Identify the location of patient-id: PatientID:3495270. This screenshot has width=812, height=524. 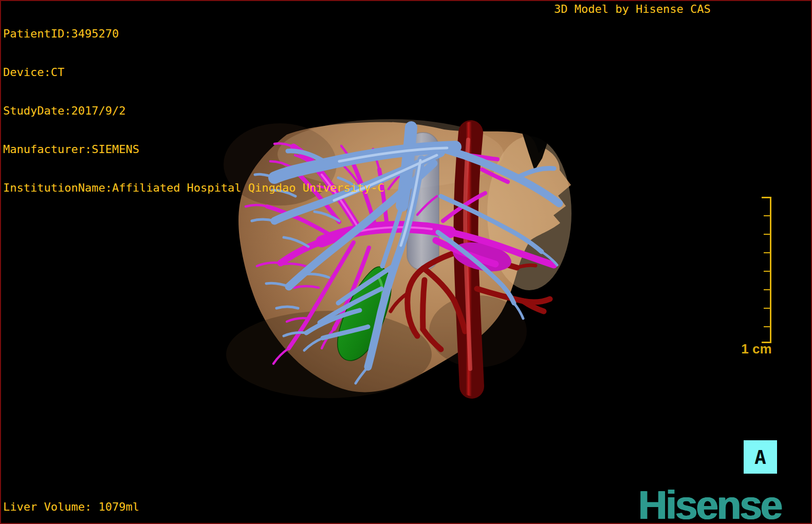
(194, 34).